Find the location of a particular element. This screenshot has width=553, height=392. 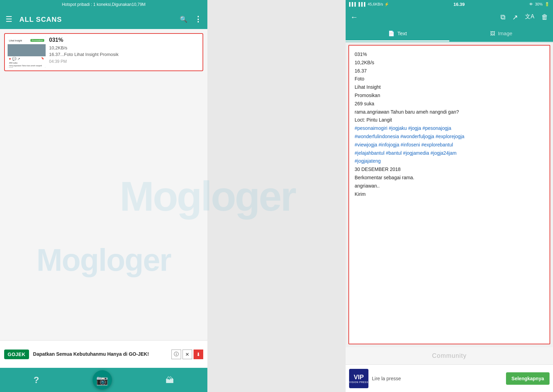

scan-list-item: Lihat Insight Promosikan ♥ 💬 ↗ 🔖 269 suk… is located at coordinates (104, 52).